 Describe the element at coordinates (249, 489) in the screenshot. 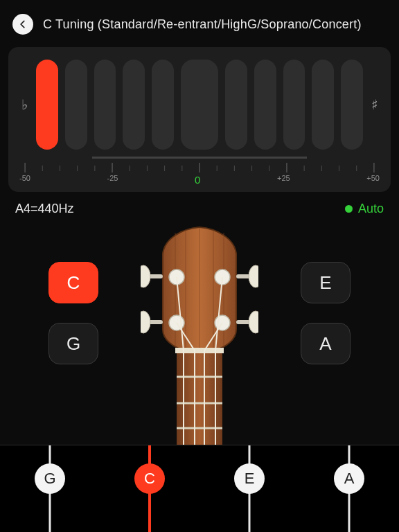

I see `strip-string-e: E` at that location.